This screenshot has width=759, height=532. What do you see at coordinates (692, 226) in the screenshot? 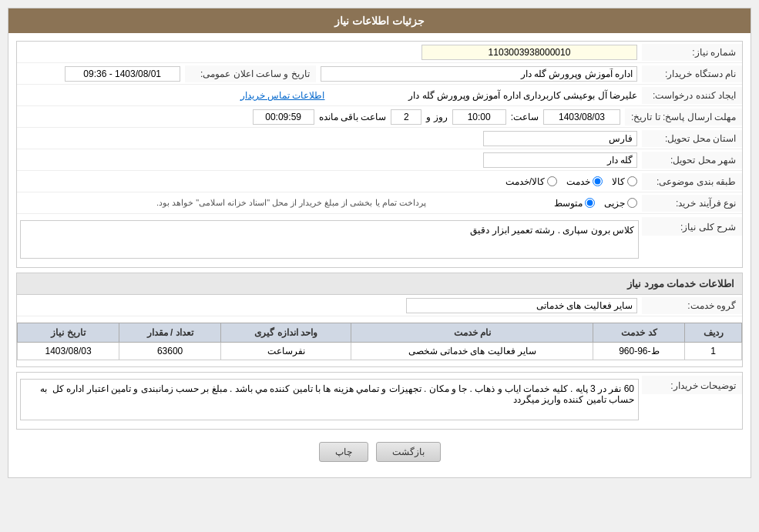
I see `general-desc-label: شرح کلی نیاز:` at bounding box center [692, 226].